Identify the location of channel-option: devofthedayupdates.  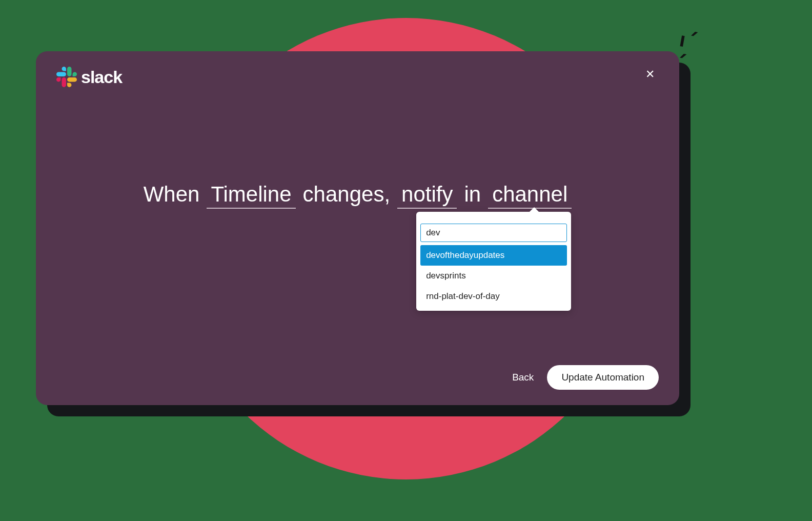
(494, 255).